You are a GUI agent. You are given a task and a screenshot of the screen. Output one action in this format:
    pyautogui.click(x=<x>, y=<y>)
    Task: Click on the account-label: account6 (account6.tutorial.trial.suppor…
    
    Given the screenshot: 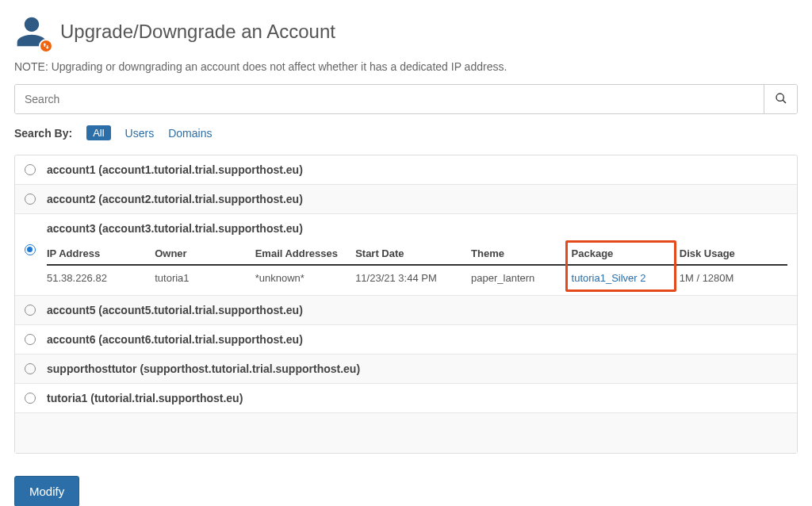 What is the action you would take?
    pyautogui.click(x=174, y=339)
    